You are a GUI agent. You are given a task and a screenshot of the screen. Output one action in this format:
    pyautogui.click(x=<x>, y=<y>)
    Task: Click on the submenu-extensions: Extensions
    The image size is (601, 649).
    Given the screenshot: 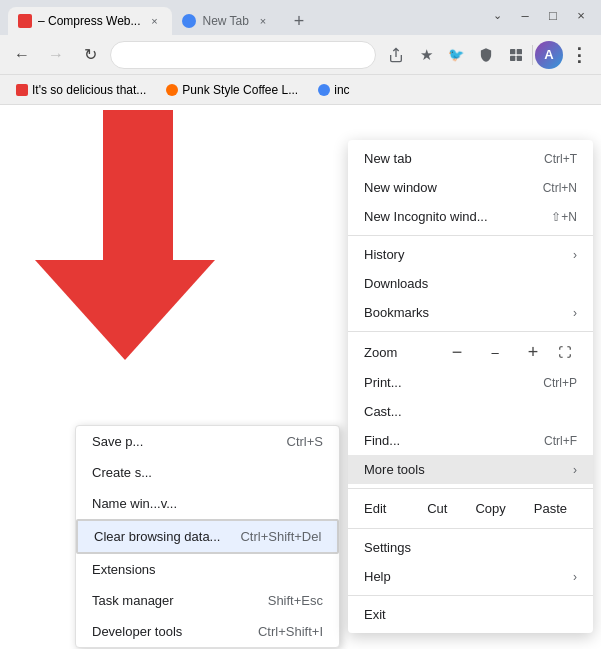 What is the action you would take?
    pyautogui.click(x=208, y=570)
    